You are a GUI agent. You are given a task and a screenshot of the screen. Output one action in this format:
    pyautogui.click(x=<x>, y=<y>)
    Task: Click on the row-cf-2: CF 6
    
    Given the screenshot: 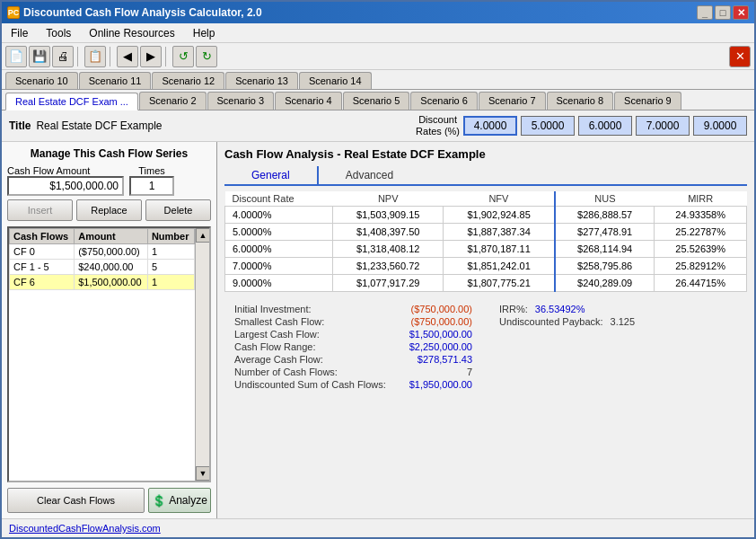 What is the action you would take?
    pyautogui.click(x=42, y=282)
    